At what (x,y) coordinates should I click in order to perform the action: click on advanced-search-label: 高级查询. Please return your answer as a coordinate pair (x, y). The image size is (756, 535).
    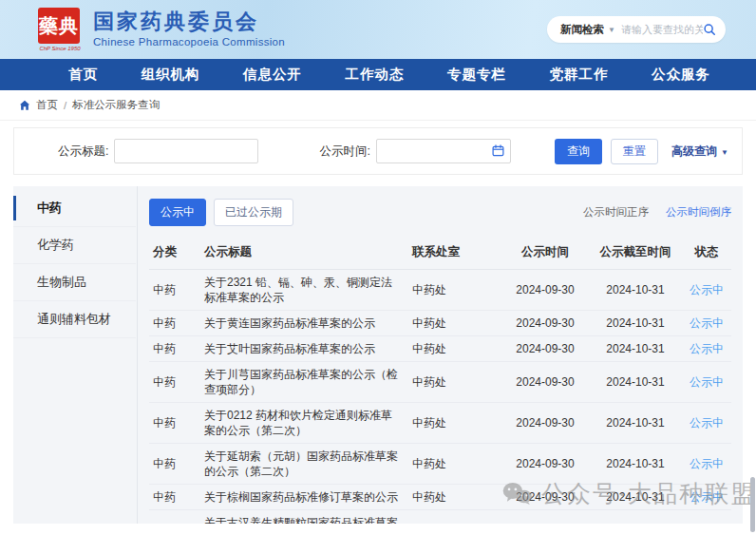
    Looking at the image, I should click on (694, 151).